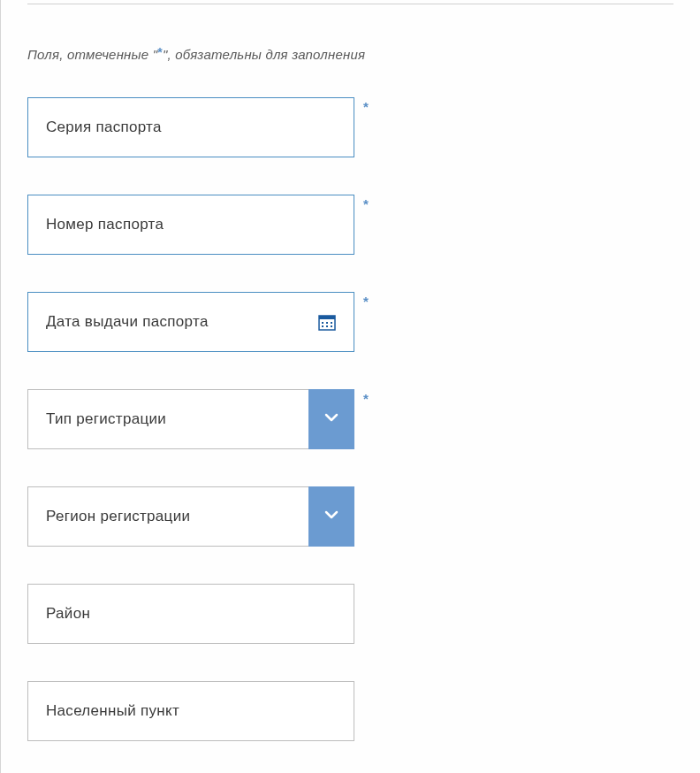  Describe the element at coordinates (350, 517) in the screenshot. I see `registration-region-group: Регион регистрации` at that location.